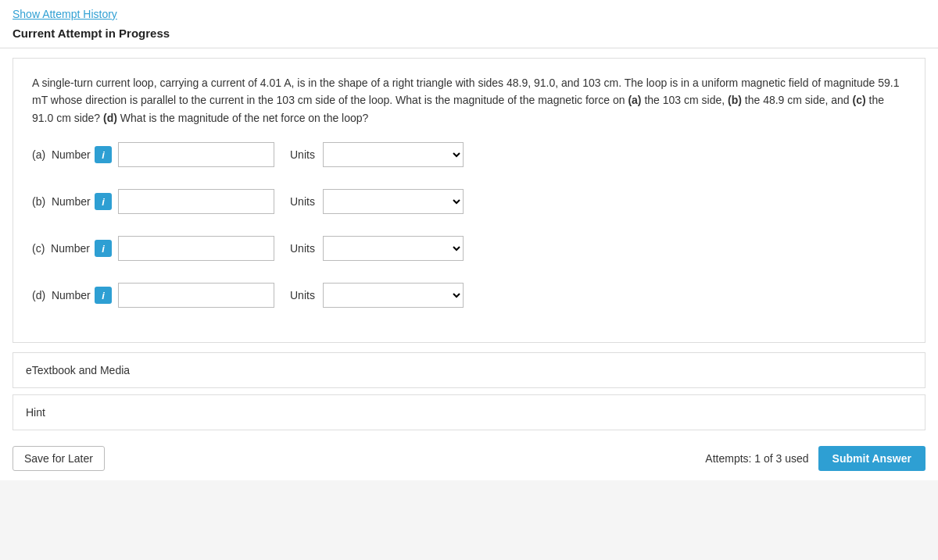 This screenshot has width=938, height=560. I want to click on etextbook-label: eTextbook and Media, so click(78, 370).